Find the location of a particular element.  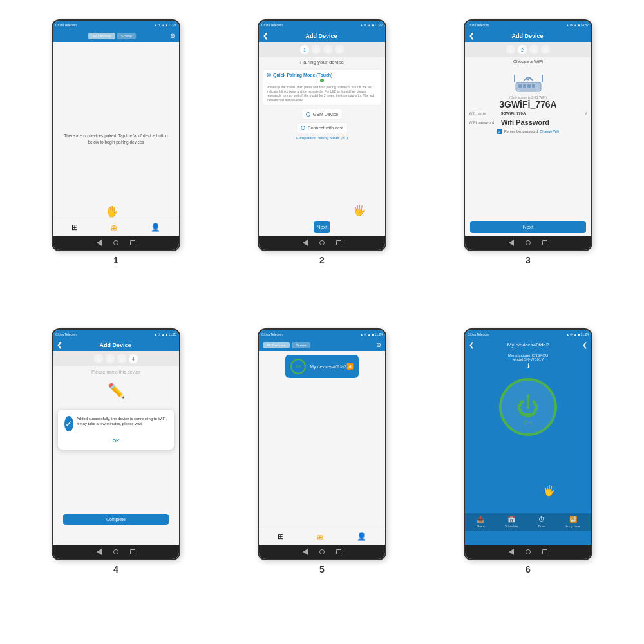

quick-pairing-option: Quick Pairing Mode (Touch) Power up the … is located at coordinates (322, 88).